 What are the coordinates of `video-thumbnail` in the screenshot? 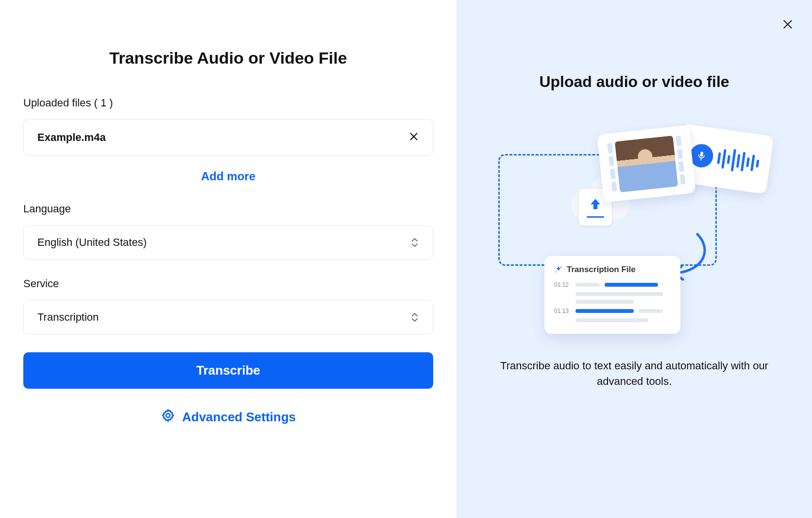 It's located at (646, 164).